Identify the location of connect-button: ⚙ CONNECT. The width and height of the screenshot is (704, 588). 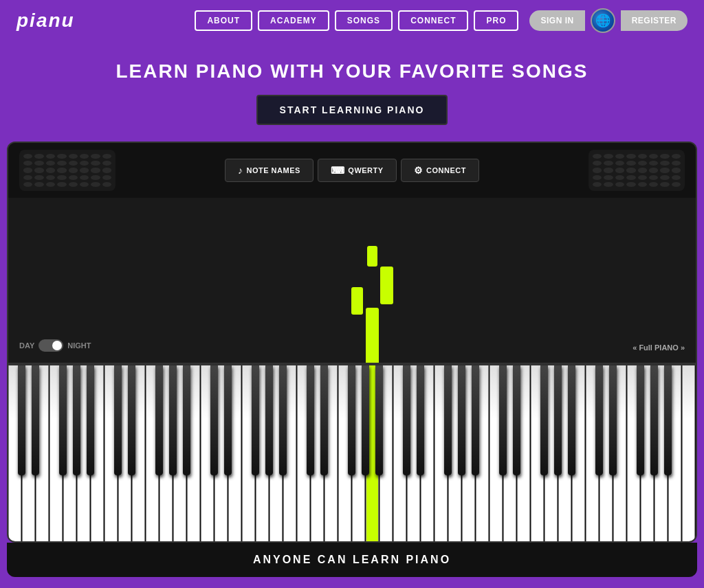
(440, 170).